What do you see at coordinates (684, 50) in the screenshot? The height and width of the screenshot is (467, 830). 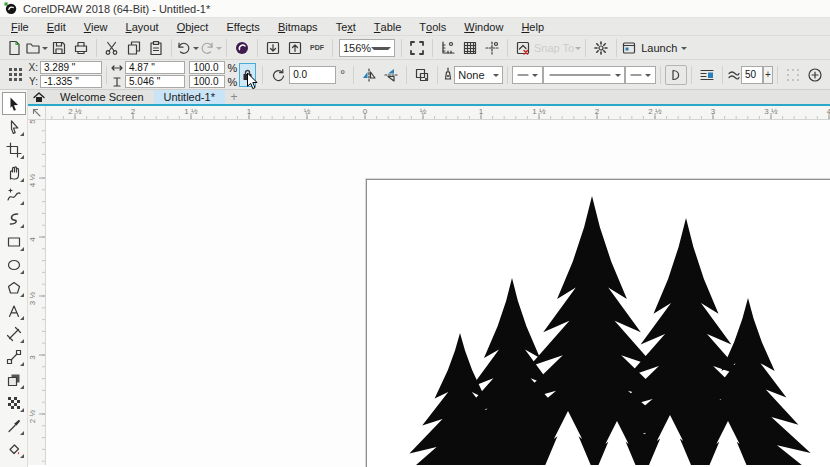 I see `launch-caret` at bounding box center [684, 50].